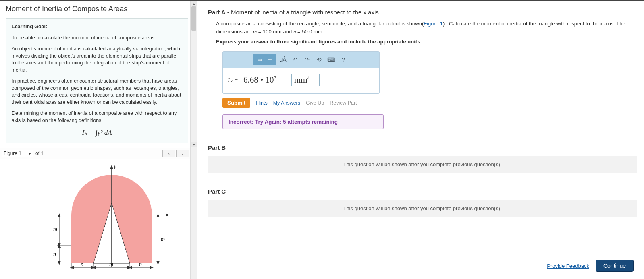  Describe the element at coordinates (97, 38) in the screenshot. I see `goal-intro: To be able to calculate the moment of in…` at that location.